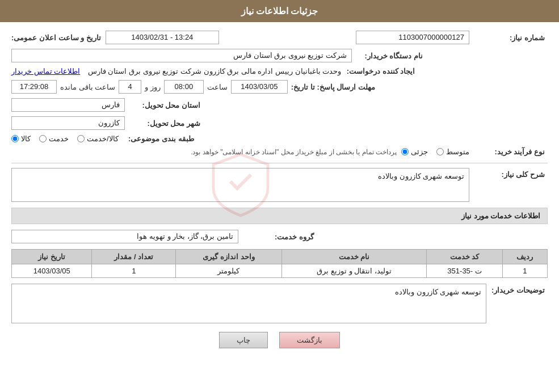 The height and width of the screenshot is (392, 559). Describe the element at coordinates (166, 106) in the screenshot. I see `province-label: استان محل تحویل:` at that location.